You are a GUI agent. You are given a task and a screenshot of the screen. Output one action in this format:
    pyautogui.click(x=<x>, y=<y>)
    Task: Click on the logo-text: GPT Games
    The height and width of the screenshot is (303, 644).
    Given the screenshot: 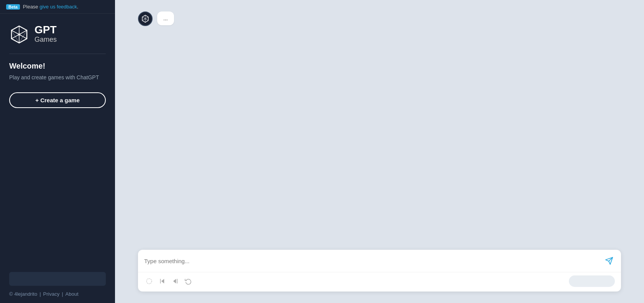 What is the action you would take?
    pyautogui.click(x=46, y=34)
    